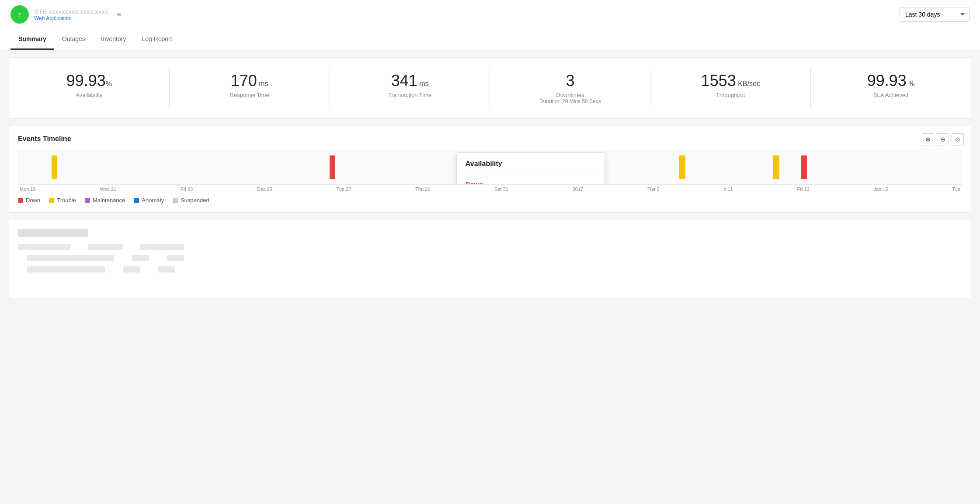 This screenshot has height=504, width=980. Describe the element at coordinates (114, 39) in the screenshot. I see `tab-inventory: Inventory` at that location.